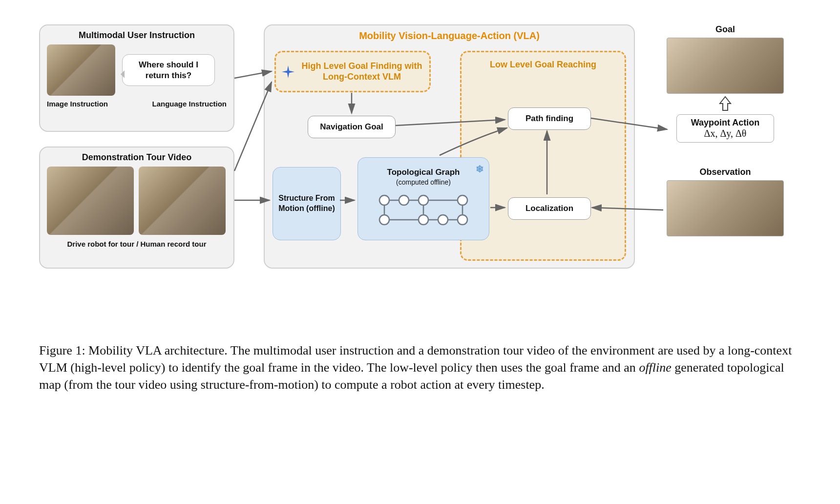 The width and height of the screenshot is (840, 504). What do you see at coordinates (725, 65) in the screenshot?
I see `goal-image` at bounding box center [725, 65].